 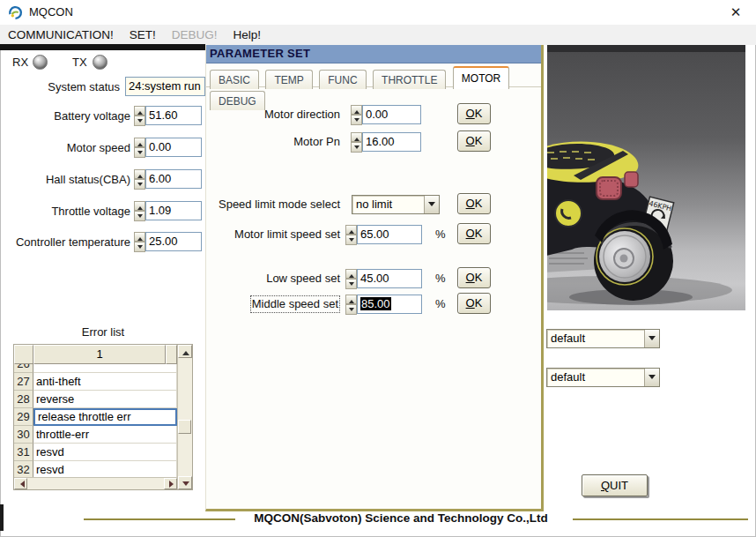 I want to click on motor-pn-field: 16.00, so click(x=391, y=142).